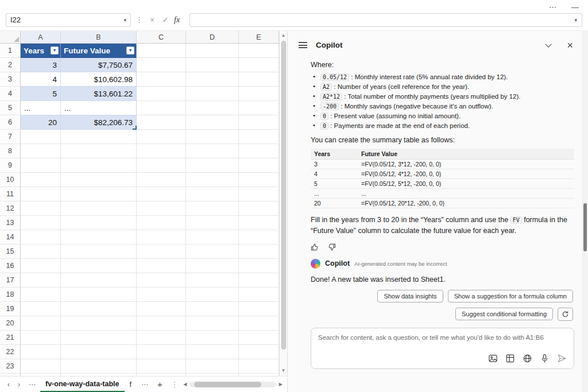 This screenshot has height=392, width=588. What do you see at coordinates (544, 358) in the screenshot?
I see `microphone-icon` at bounding box center [544, 358].